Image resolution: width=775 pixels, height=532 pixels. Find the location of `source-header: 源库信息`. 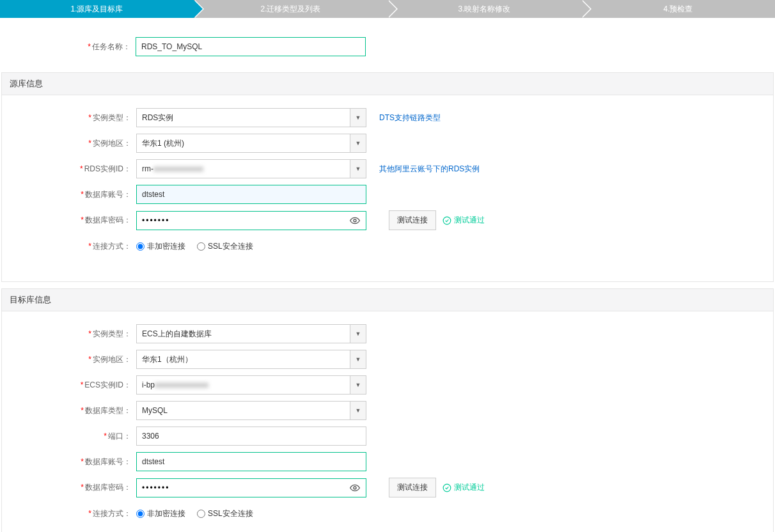

source-header: 源库信息 is located at coordinates (388, 84).